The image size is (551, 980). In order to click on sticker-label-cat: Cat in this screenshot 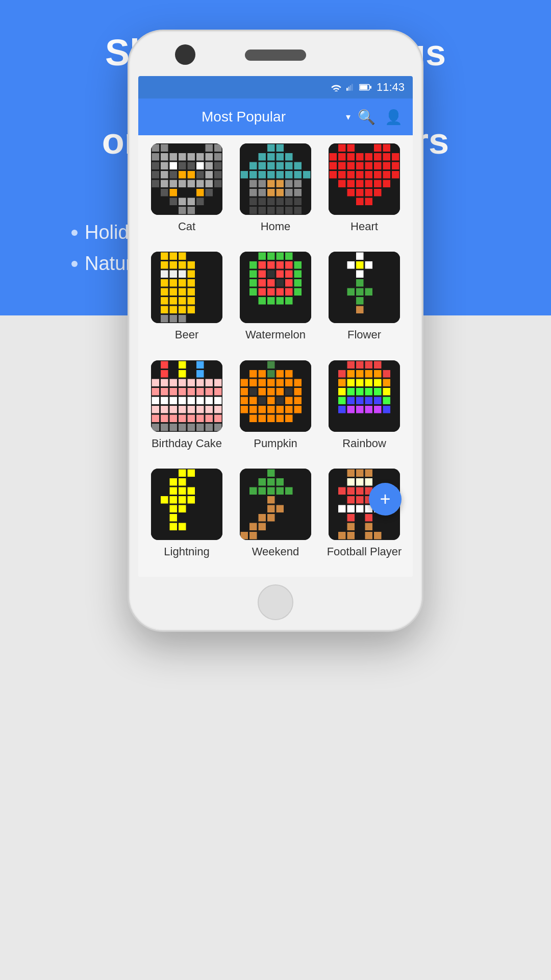, I will do `click(187, 227)`.